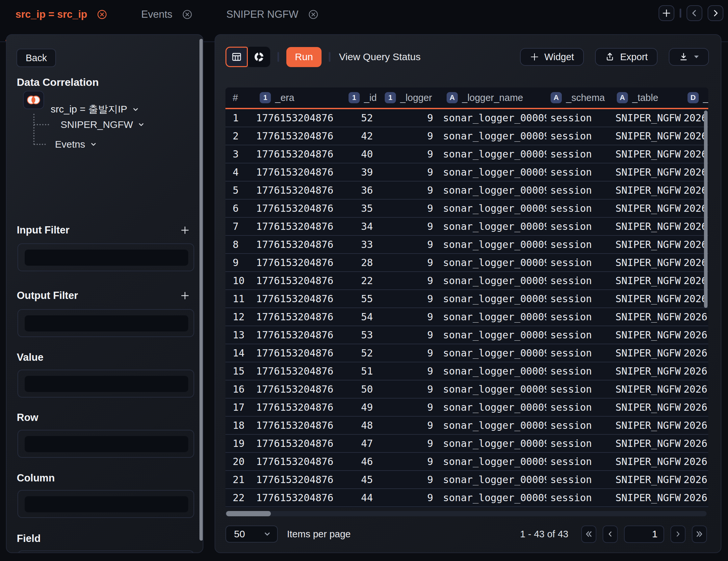 This screenshot has width=728, height=561. Describe the element at coordinates (689, 57) in the screenshot. I see `download-menu-button` at that location.